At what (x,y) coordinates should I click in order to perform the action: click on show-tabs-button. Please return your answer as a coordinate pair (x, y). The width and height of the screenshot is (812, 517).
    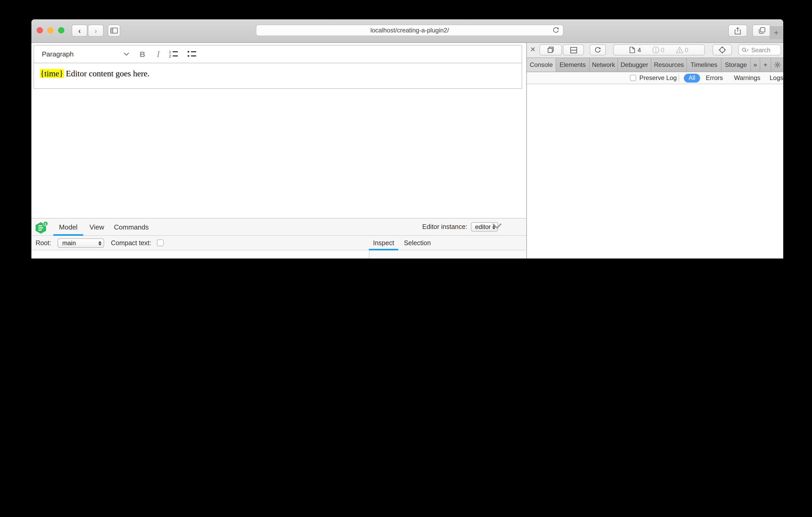
    Looking at the image, I should click on (762, 31).